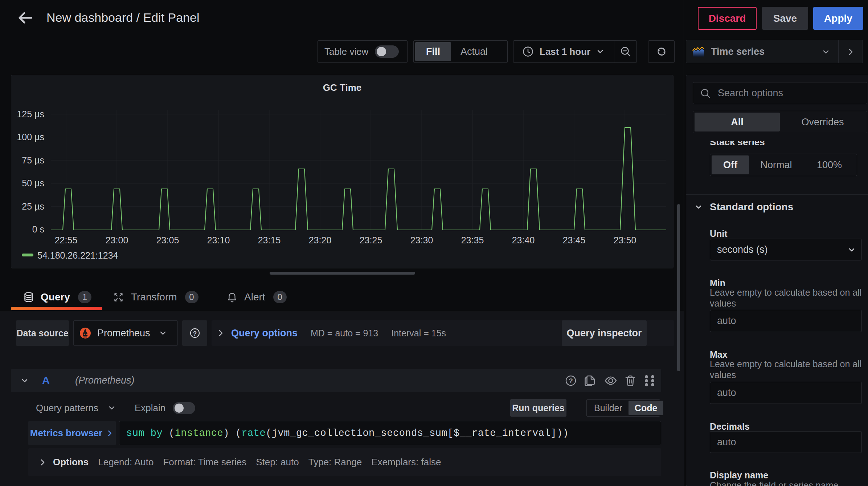  I want to click on svg-text: 125 µs, so click(30, 114).